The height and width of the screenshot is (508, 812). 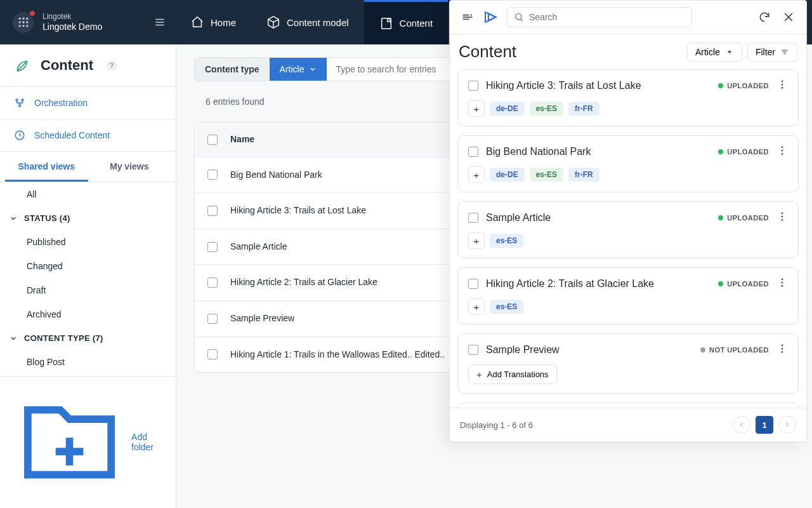 I want to click on card-title: Big Bend National Park, so click(x=598, y=152).